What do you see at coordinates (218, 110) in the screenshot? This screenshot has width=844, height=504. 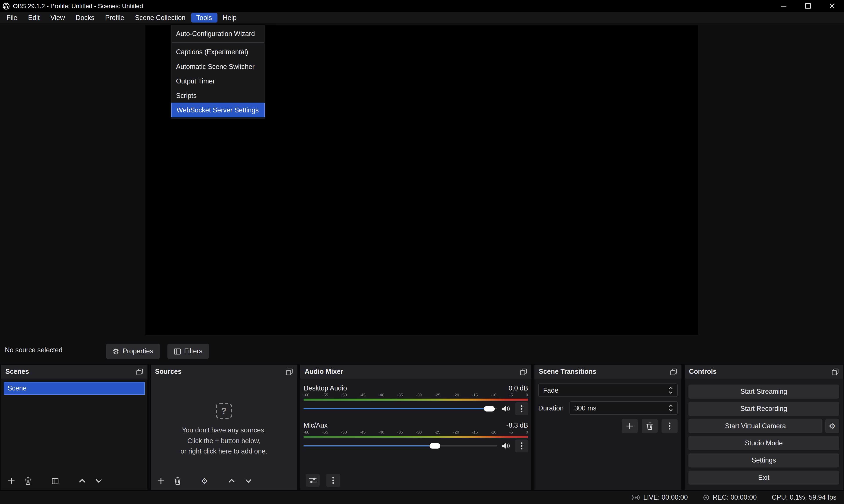 I see `menu-item-websocket-server-settings: WebSocket Server Settings` at bounding box center [218, 110].